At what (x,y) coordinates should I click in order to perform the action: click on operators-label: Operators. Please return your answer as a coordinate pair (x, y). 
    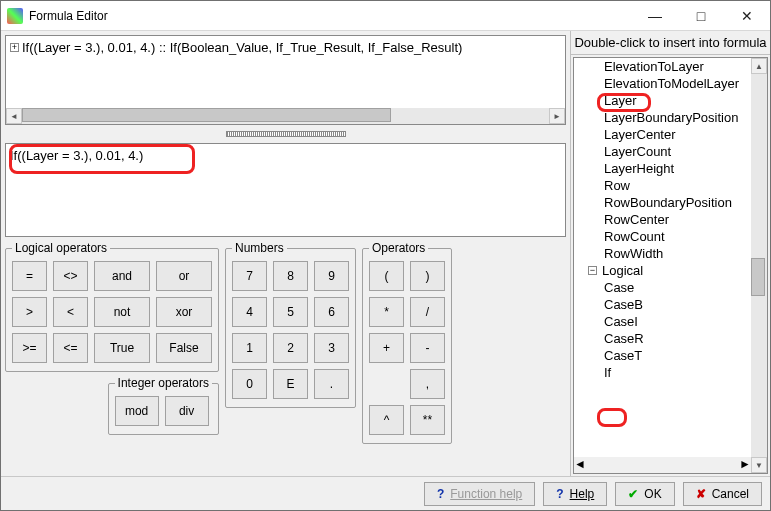
    Looking at the image, I should click on (398, 248).